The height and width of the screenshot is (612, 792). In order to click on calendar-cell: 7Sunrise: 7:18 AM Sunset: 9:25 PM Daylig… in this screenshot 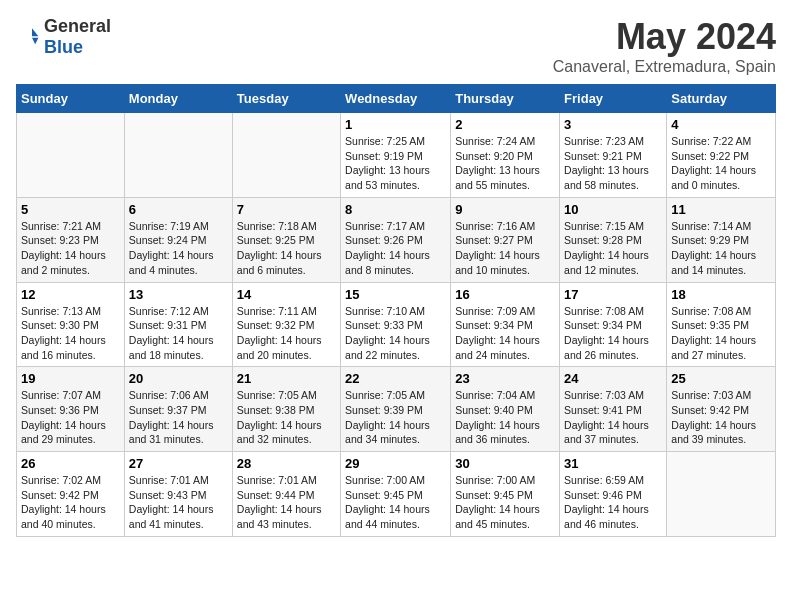, I will do `click(286, 240)`.